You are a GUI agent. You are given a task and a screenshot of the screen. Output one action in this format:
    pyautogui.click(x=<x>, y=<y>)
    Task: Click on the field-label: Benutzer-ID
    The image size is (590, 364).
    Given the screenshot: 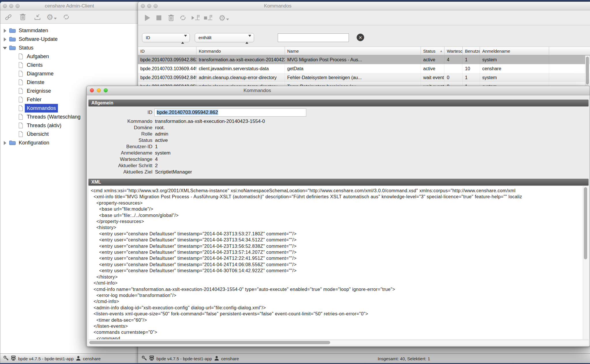 What is the action you would take?
    pyautogui.click(x=122, y=147)
    